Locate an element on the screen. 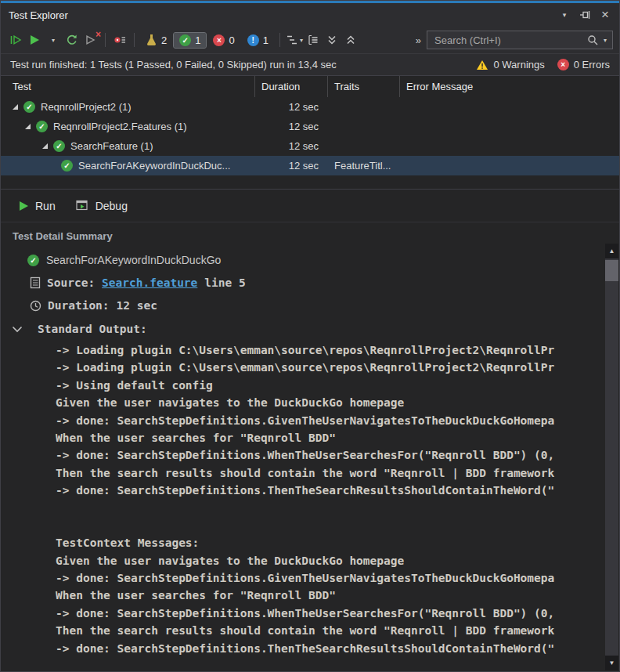 The image size is (620, 672). group-by-button: ▾ is located at coordinates (294, 40).